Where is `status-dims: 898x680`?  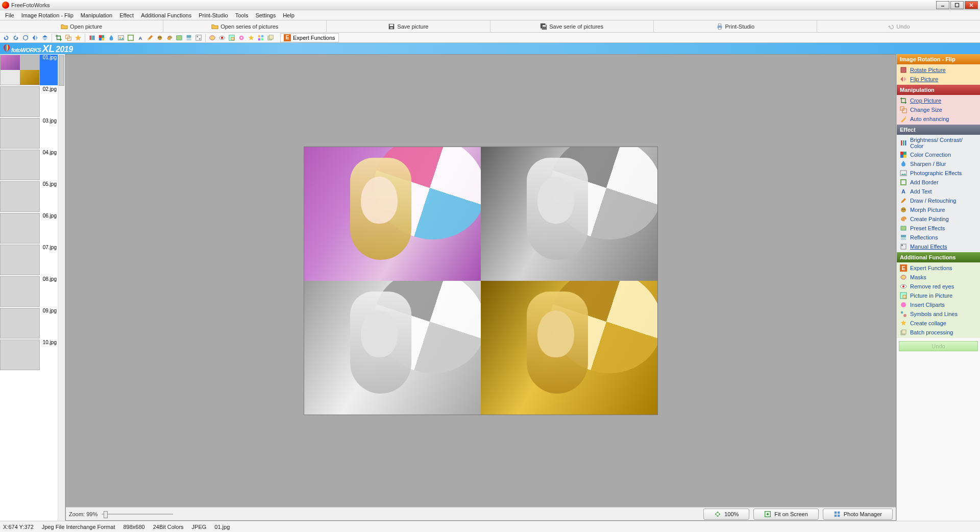 status-dims: 898x680 is located at coordinates (134, 527).